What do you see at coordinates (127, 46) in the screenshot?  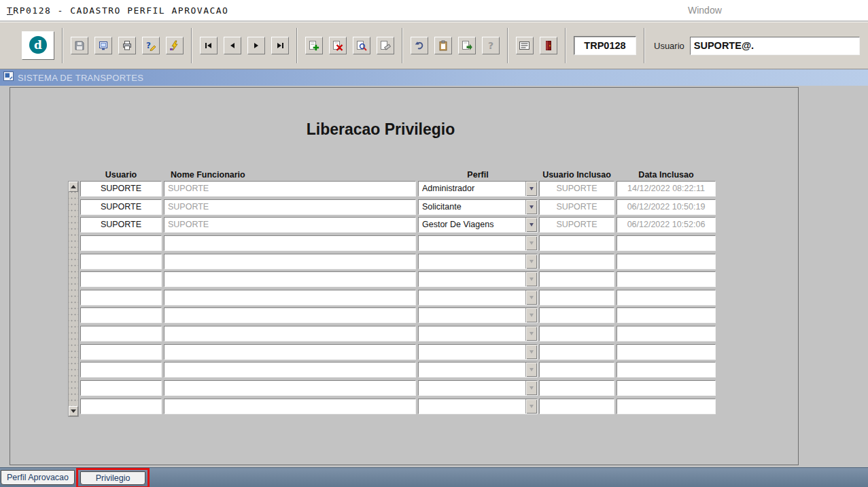 I see `print-button` at bounding box center [127, 46].